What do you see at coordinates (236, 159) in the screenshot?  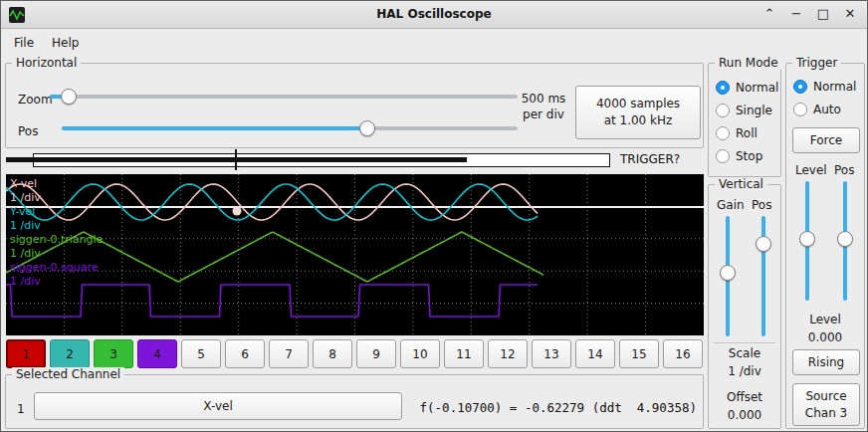 I see `trigger-position-marker` at bounding box center [236, 159].